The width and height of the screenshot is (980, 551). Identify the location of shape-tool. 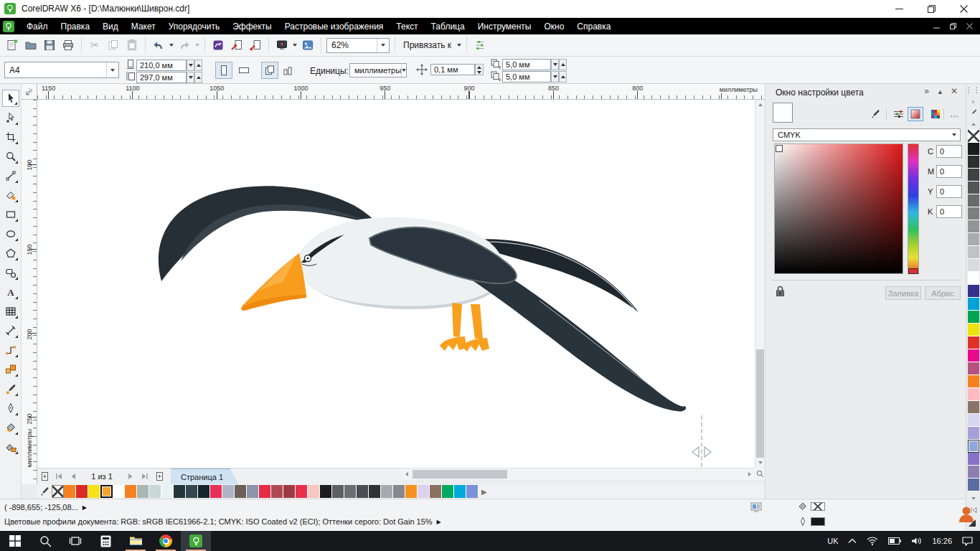
(11, 118).